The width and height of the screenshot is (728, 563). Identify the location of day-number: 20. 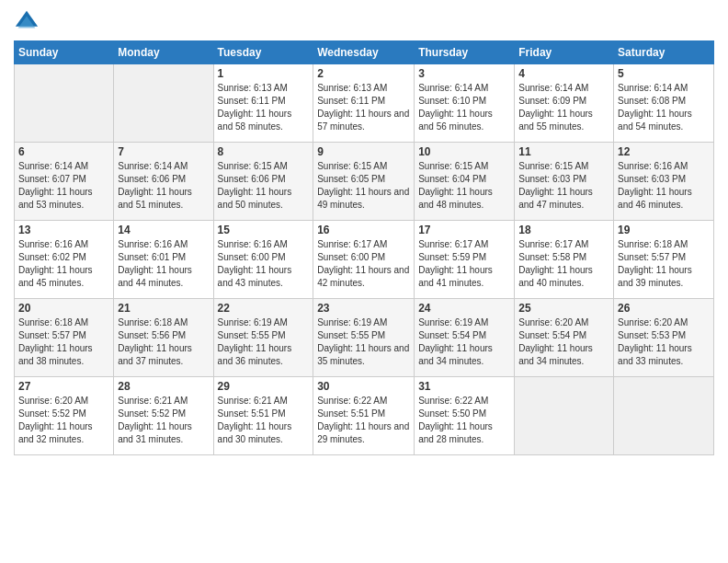
(64, 308).